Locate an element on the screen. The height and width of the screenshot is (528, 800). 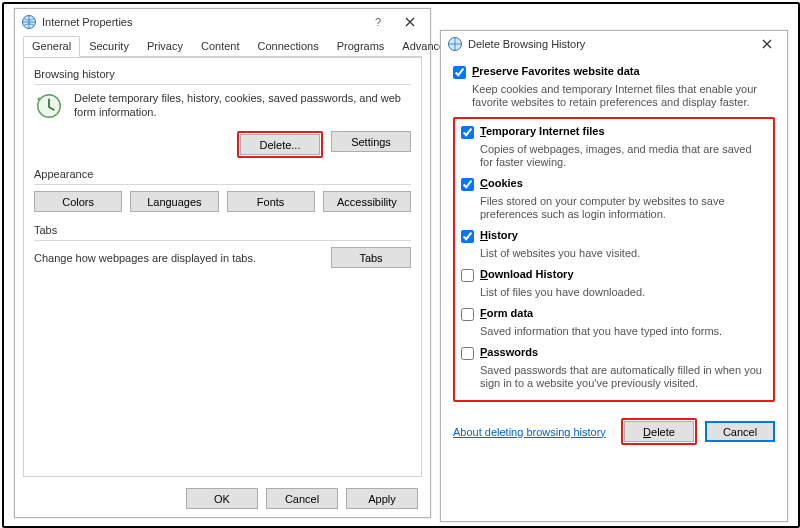
temporary-files-label: Temporary Internet files is located at coordinates (542, 131).